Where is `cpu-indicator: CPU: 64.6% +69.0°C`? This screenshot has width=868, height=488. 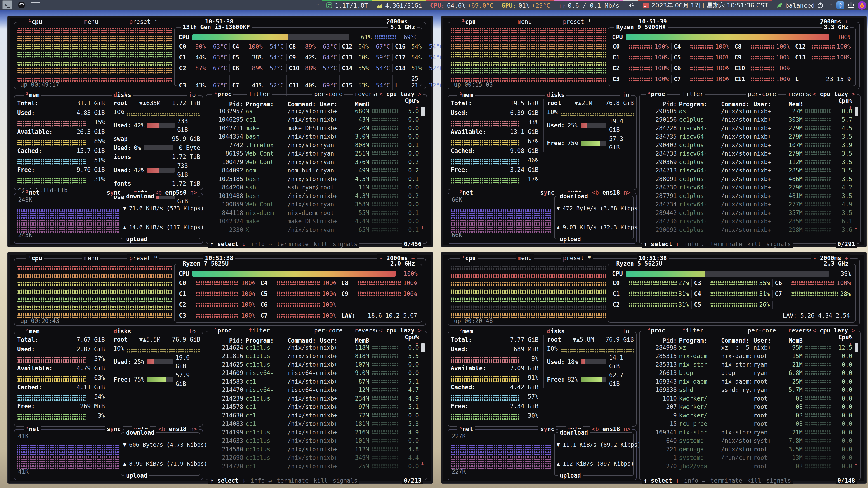
cpu-indicator: CPU: 64.6% +69.0°C is located at coordinates (462, 5).